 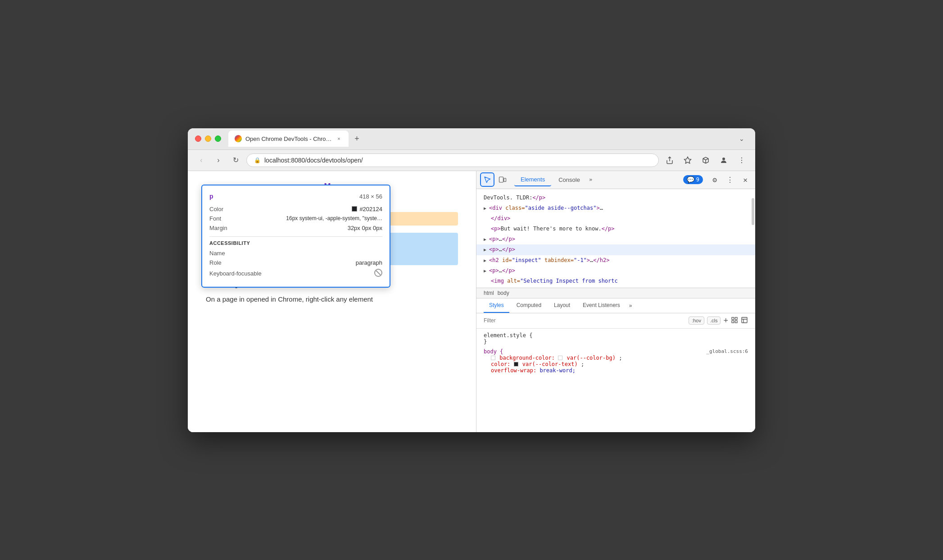 I want to click on breadcrumb-body: body, so click(x=503, y=293).